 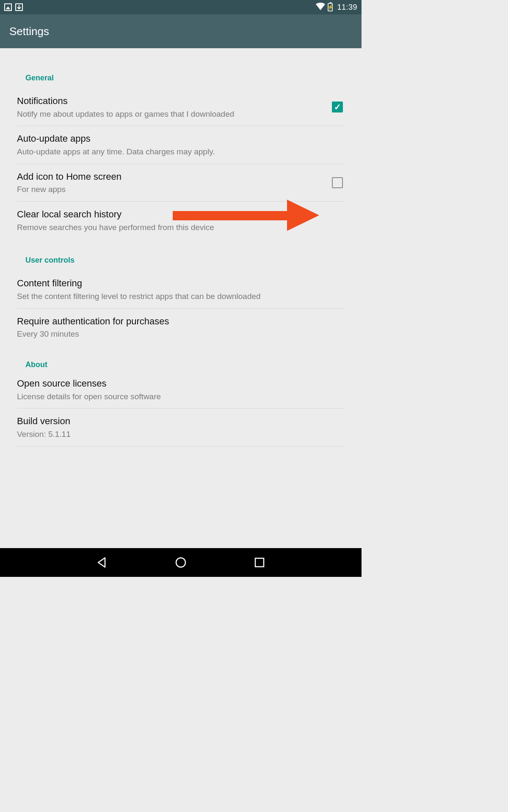 I want to click on nav-home-button, so click(x=181, y=562).